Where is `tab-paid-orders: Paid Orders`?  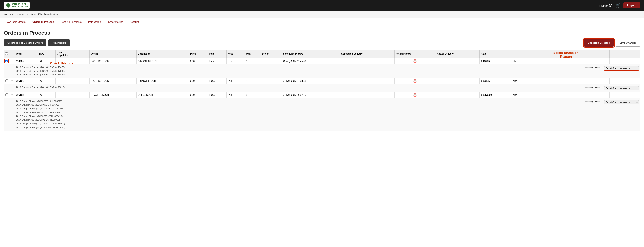
tab-paid-orders: Paid Orders is located at coordinates (95, 22).